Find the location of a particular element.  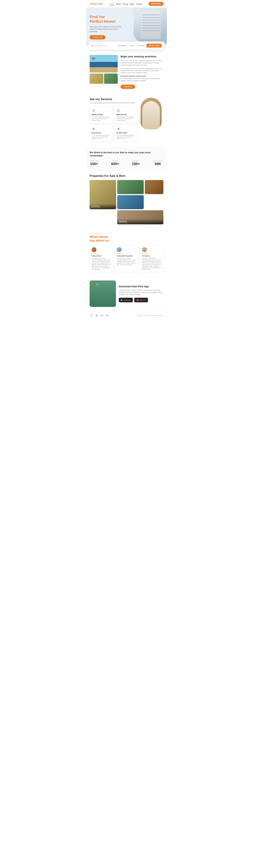

hero-description: Since 2021, we've helped more than 500,0… is located at coordinates (107, 29).